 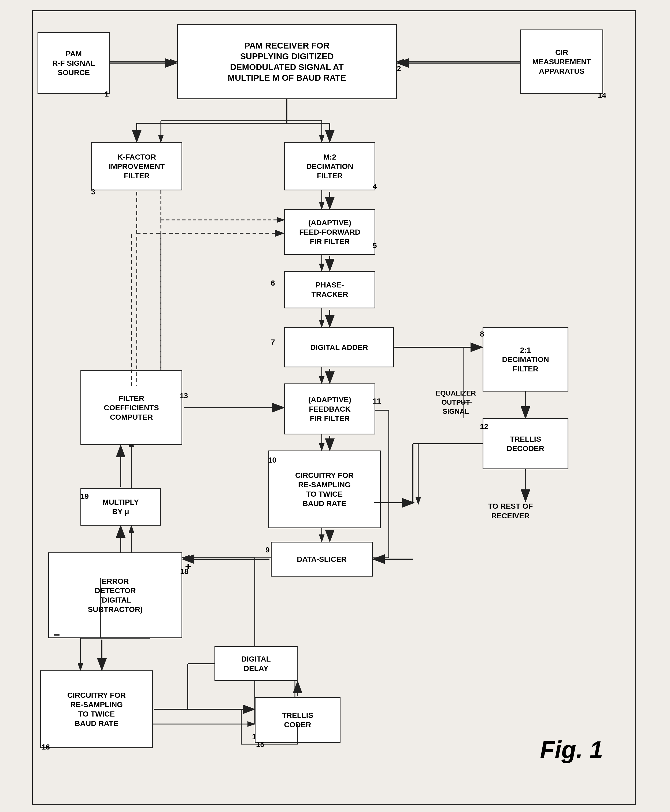 I want to click on label-11: 11, so click(x=377, y=401).